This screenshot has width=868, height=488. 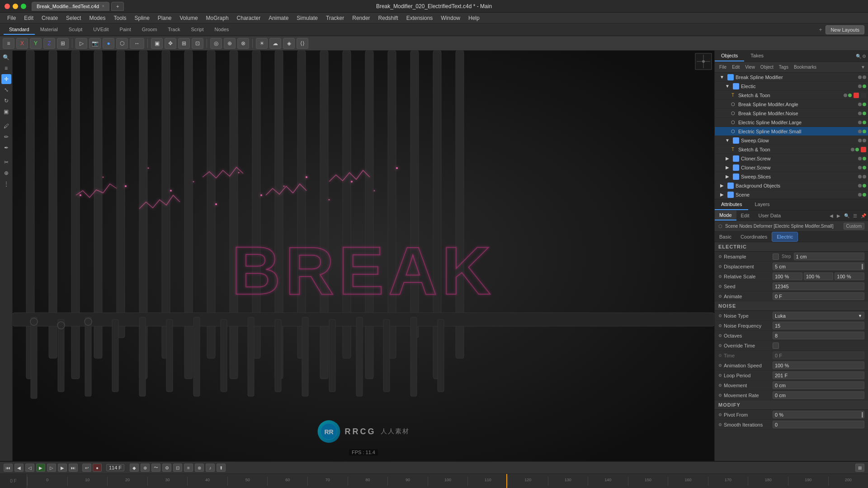 What do you see at coordinates (216, 43) in the screenshot?
I see `toolbar-render-btn: ◎` at bounding box center [216, 43].